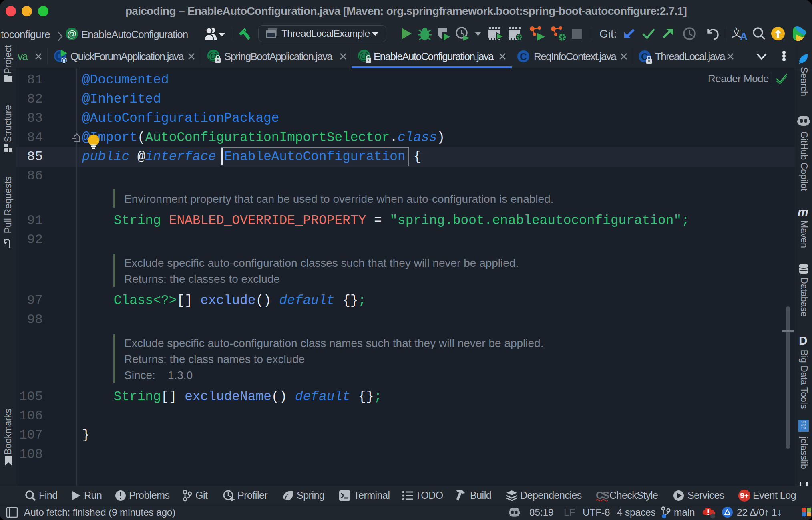 The image size is (812, 520). I want to click on svg-text: 010, so click(804, 425).